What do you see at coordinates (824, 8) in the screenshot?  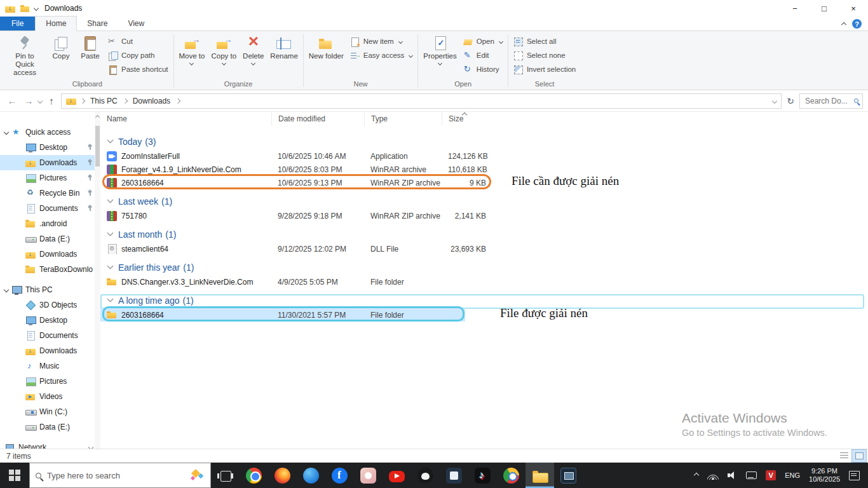 I see `maximize-button: □` at bounding box center [824, 8].